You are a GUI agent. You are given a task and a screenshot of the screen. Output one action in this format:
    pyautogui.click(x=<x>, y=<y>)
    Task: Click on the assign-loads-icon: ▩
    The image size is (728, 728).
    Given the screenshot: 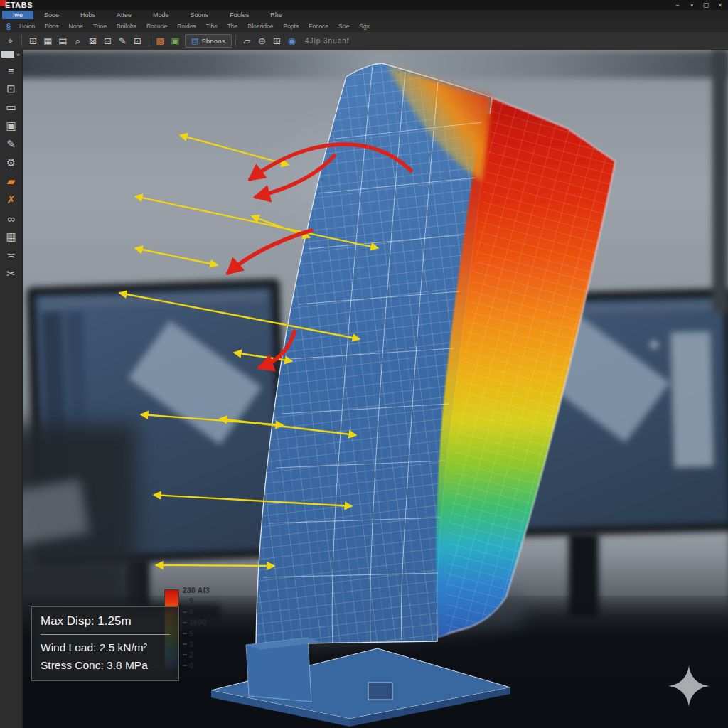 What is the action you would take?
    pyautogui.click(x=161, y=41)
    